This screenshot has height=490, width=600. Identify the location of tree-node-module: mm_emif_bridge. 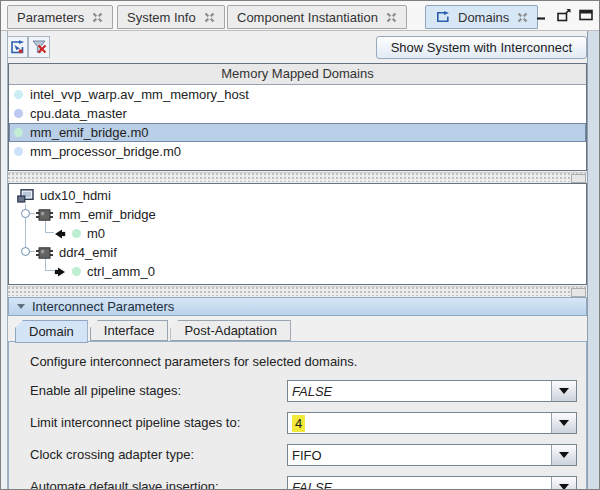
(96, 214).